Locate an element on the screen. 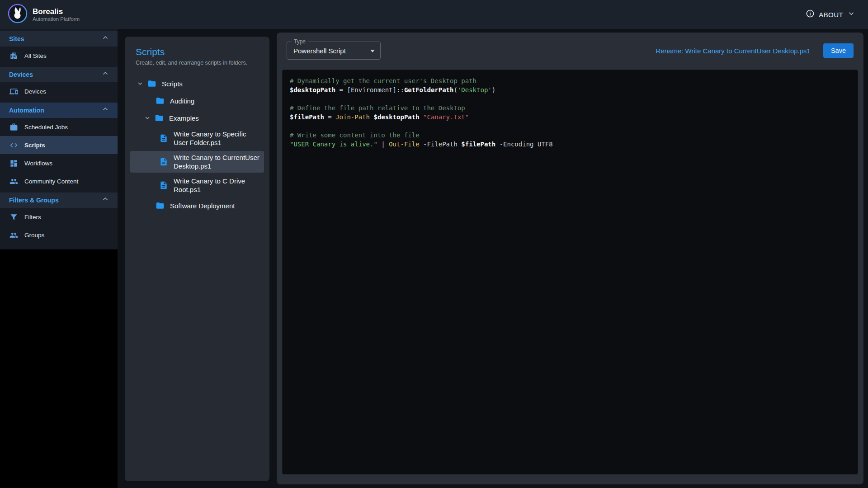 This screenshot has width=868, height=488. briefcase-icon is located at coordinates (14, 127).